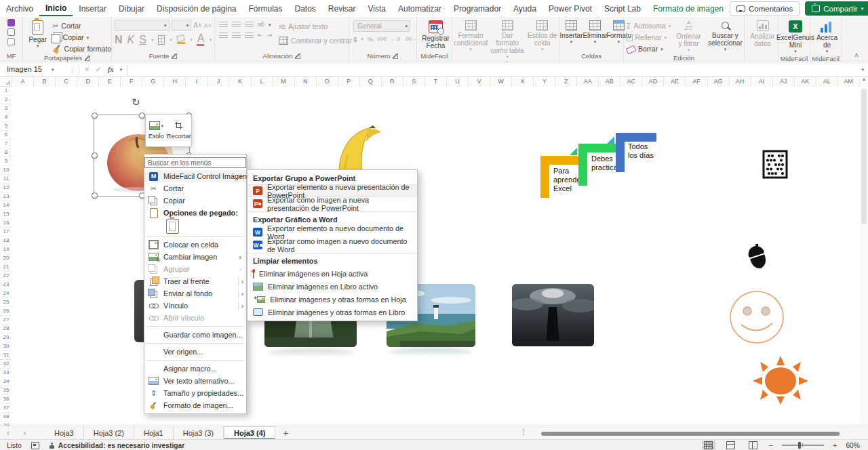  I want to click on photo-monolith, so click(553, 315).